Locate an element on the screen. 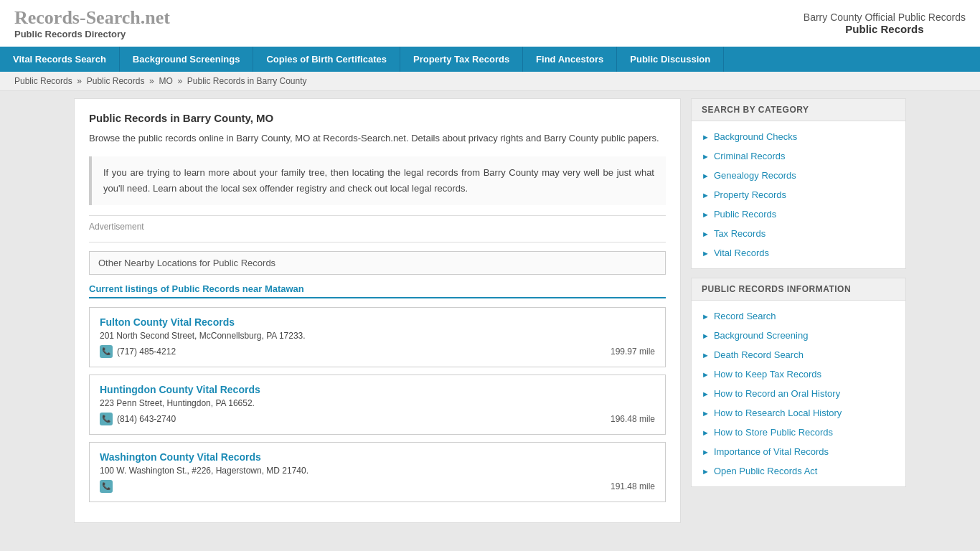  sidebar-info-list: ► Record Search ► Background Screening ►… is located at coordinates (798, 393).